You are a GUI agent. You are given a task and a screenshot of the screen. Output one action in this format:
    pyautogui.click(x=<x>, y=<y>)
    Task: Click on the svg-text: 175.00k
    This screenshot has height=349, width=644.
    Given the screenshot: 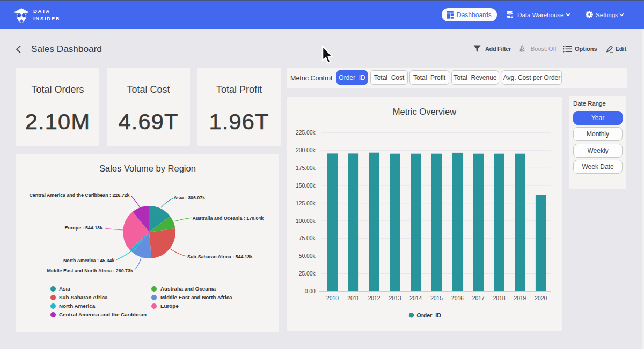 What is the action you would take?
    pyautogui.click(x=306, y=168)
    